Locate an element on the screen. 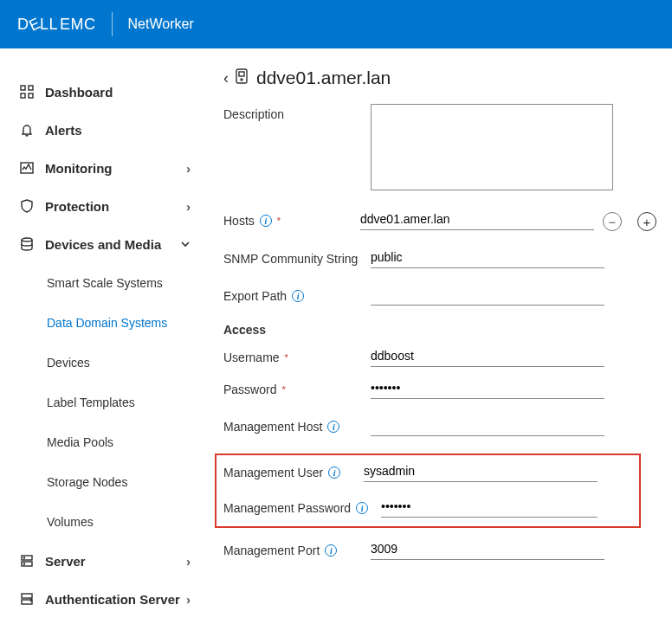  brand-emc: EMC is located at coordinates (78, 24).